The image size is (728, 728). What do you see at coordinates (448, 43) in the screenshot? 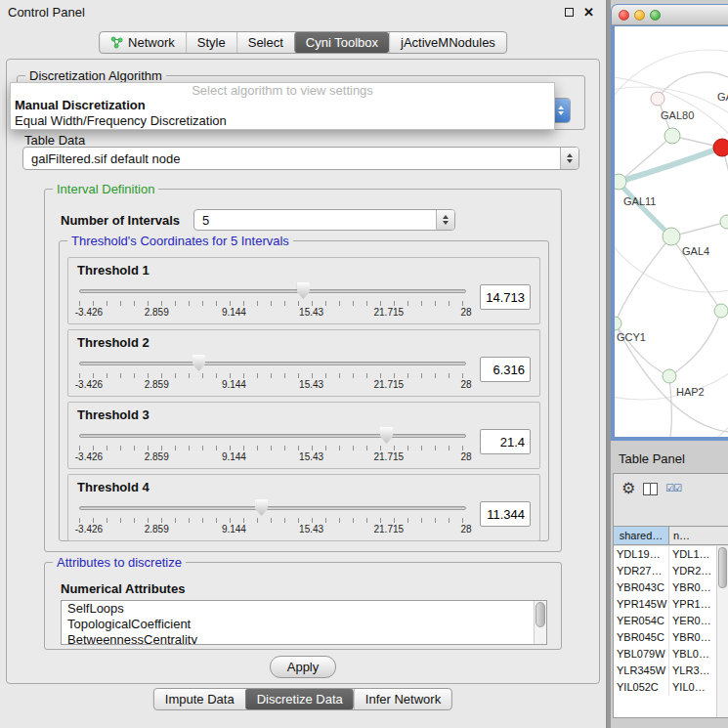
I see `tab-jactivemnodules: jActiveMNodules` at bounding box center [448, 43].